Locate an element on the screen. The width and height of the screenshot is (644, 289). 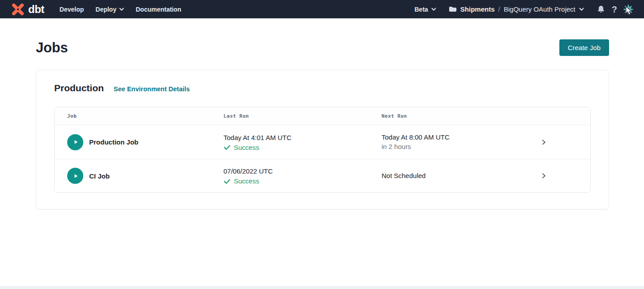
notifications-bell-icon is located at coordinates (601, 9).